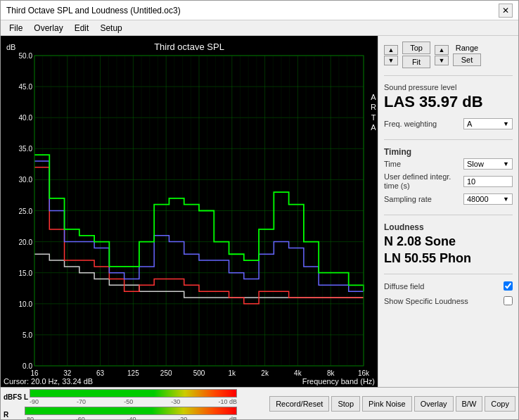 This screenshot has height=420, width=519. I want to click on bw-button: B/W, so click(470, 404).